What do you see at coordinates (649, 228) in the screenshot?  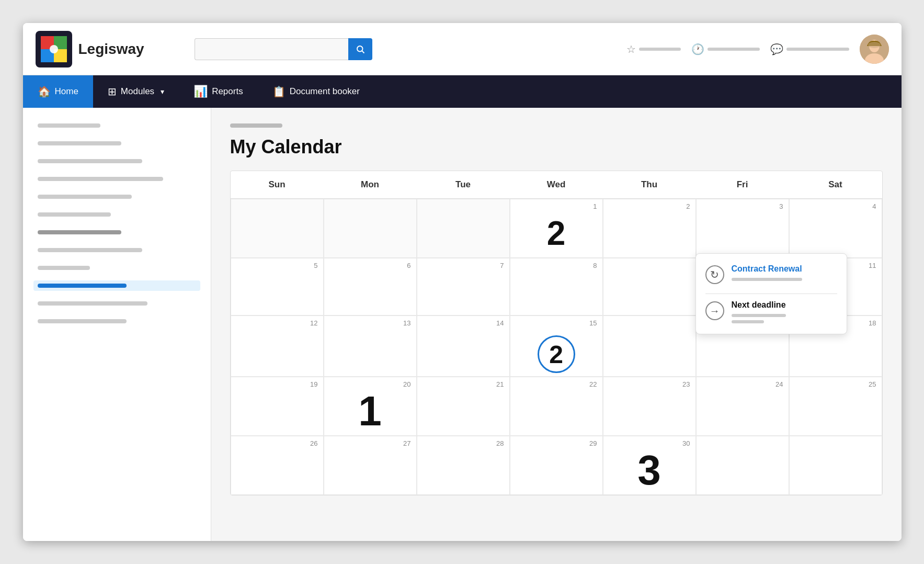 I see `cal-cell-thu-2: 2` at bounding box center [649, 228].